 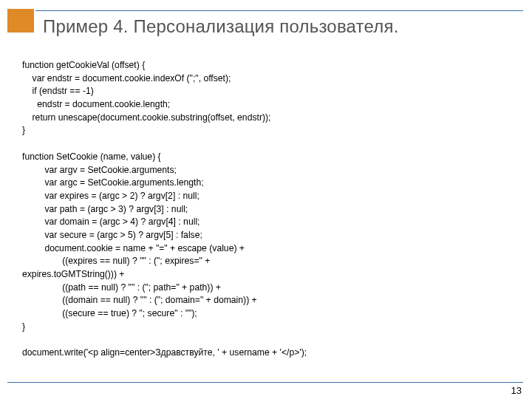 What do you see at coordinates (283, 27) in the screenshot?
I see `slide-title: Пример 4. Персонализация пользователя.` at bounding box center [283, 27].